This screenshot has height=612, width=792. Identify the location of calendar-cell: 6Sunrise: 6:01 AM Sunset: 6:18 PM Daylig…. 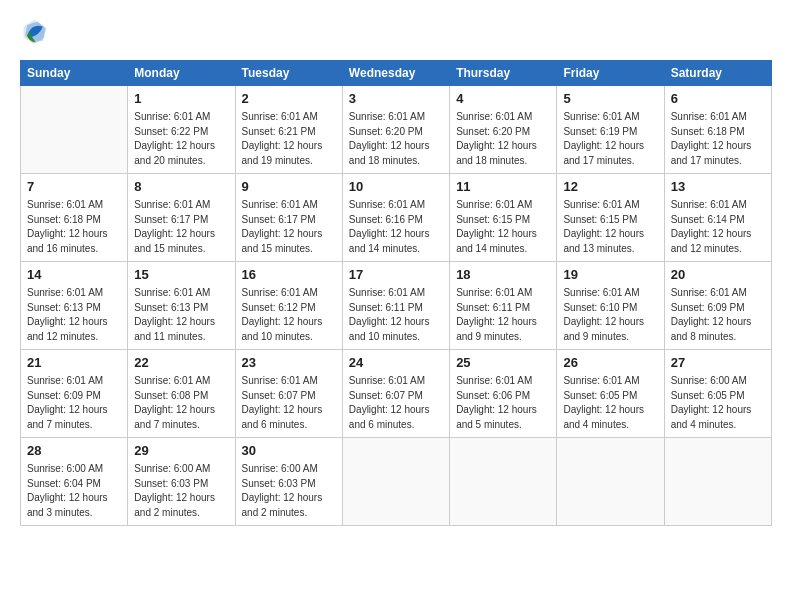
(718, 130).